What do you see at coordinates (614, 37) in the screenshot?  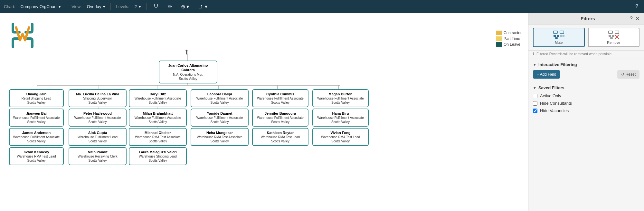 I see `remove-filter-btn: Remove` at bounding box center [614, 37].